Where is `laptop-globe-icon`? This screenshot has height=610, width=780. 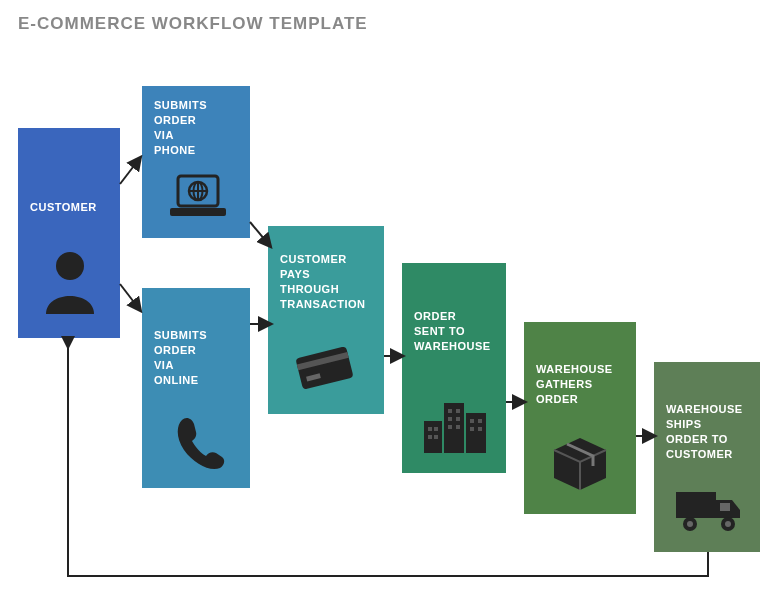
laptop-globe-icon is located at coordinates (198, 197).